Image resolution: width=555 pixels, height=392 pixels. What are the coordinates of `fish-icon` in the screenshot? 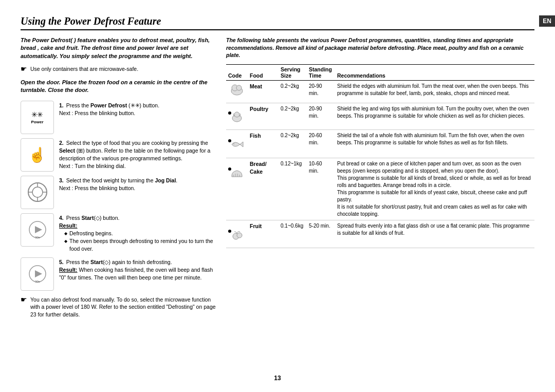 It's located at (237, 144).